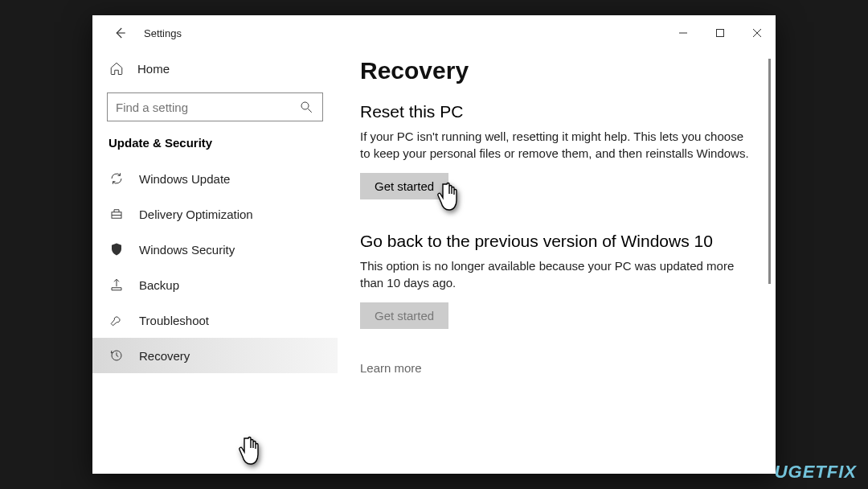 The image size is (868, 489). What do you see at coordinates (683, 33) in the screenshot?
I see `minimize-button` at bounding box center [683, 33].